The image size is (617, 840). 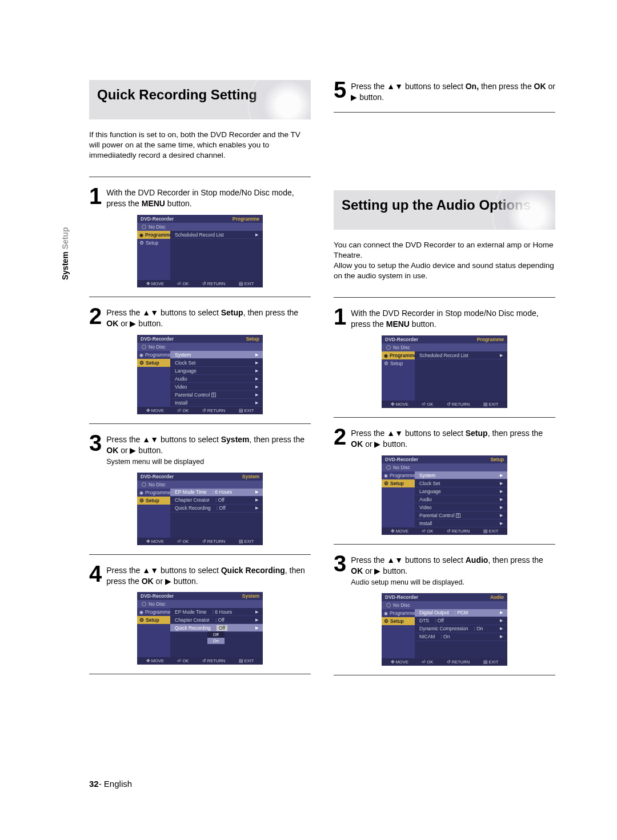 What do you see at coordinates (444, 371) in the screenshot?
I see `osd-programme-r: DVD-RecorderProgramme No Disc Programme …` at bounding box center [444, 371].